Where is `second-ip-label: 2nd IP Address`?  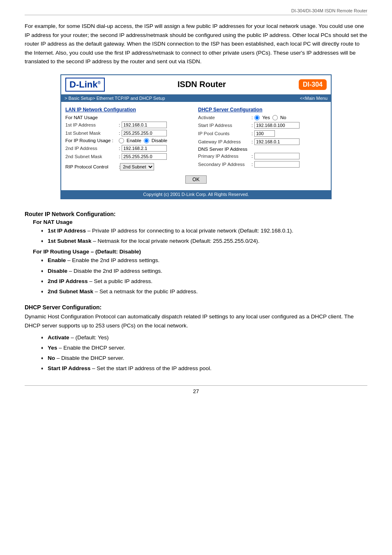 second-ip-label: 2nd IP Address is located at coordinates (92, 148).